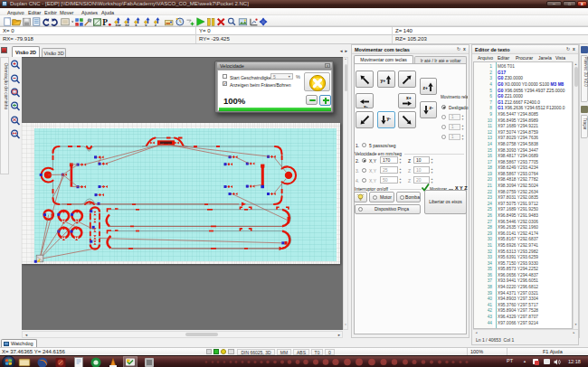 The image size is (588, 367). What do you see at coordinates (389, 118) in the screenshot?
I see `svg-text: y-` at bounding box center [389, 118].